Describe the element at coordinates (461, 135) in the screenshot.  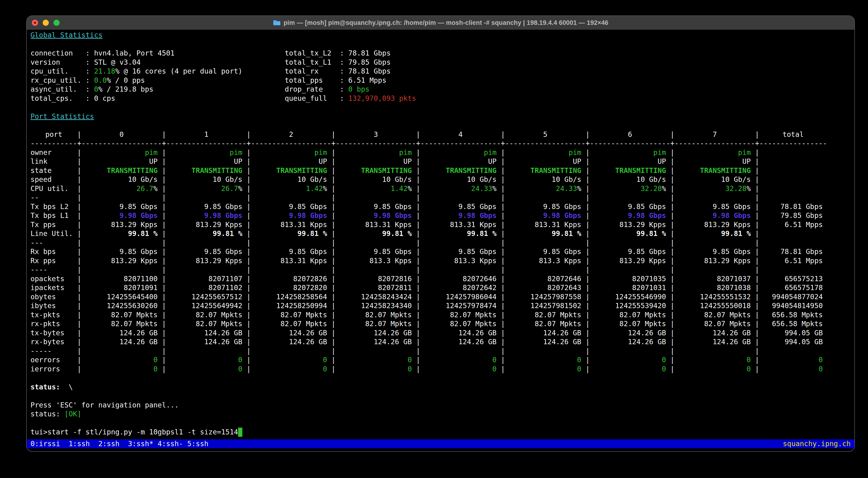
I see `column-header: 4` at that location.